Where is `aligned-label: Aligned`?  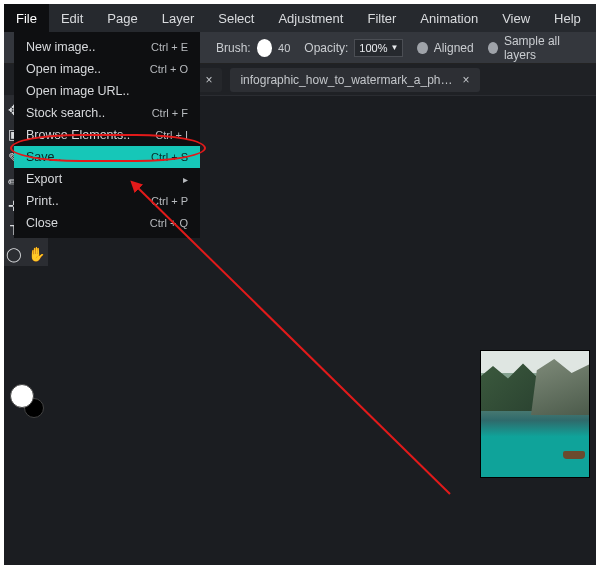
aligned-label: Aligned is located at coordinates (454, 48).